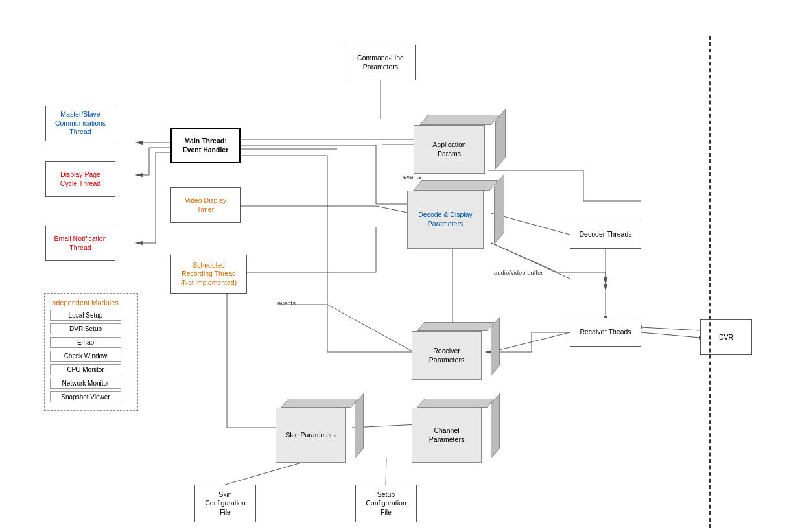 This screenshot has width=811, height=532. Describe the element at coordinates (605, 235) in the screenshot. I see `decoder-threads-label: Decoder Threads` at that location.